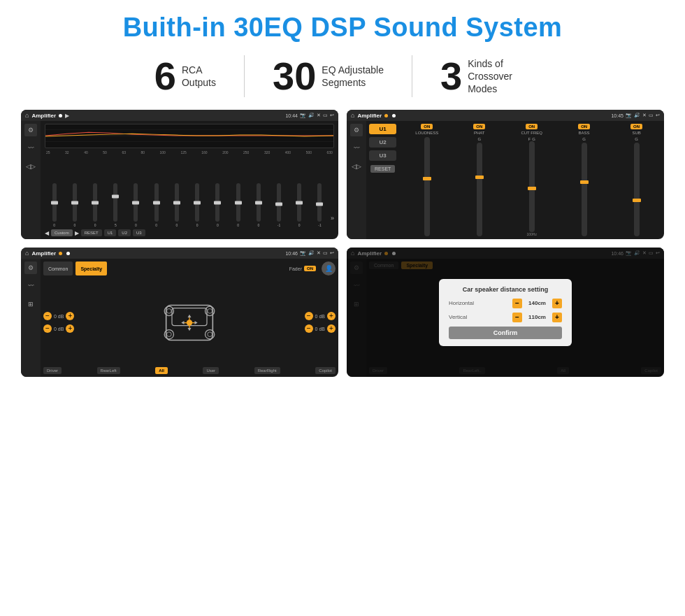 The height and width of the screenshot is (616, 685). Describe the element at coordinates (637, 189) in the screenshot. I see `sub-slider` at that location.